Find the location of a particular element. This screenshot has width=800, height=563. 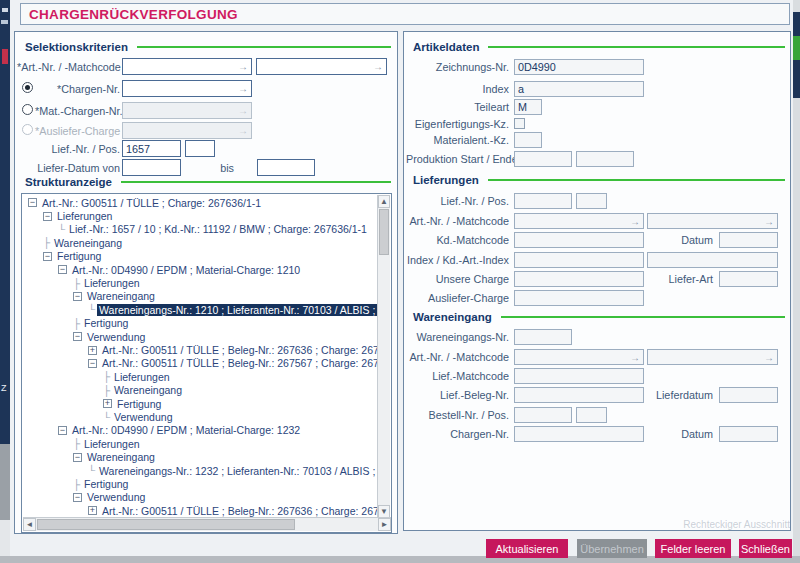

tree-row: └Verwendung is located at coordinates (99, 416).